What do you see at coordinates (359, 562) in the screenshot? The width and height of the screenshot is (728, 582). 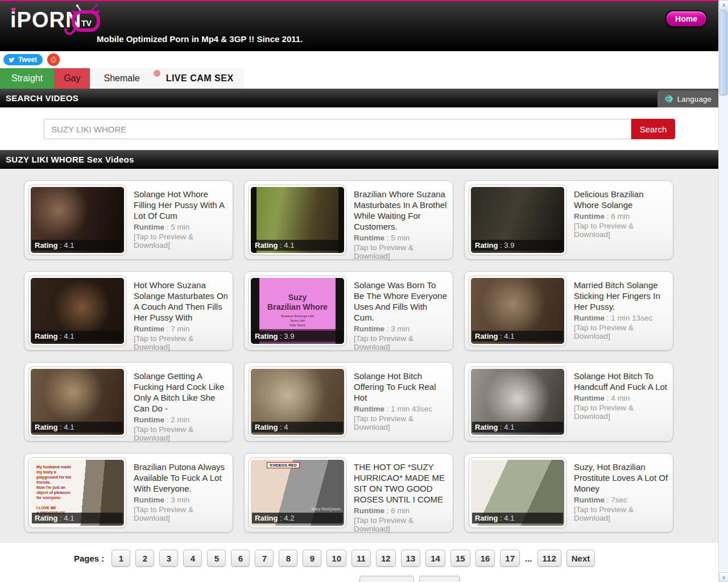 I see `footer: Pages : 1 2 3 4 5 6 7 8 9` at bounding box center [359, 562].